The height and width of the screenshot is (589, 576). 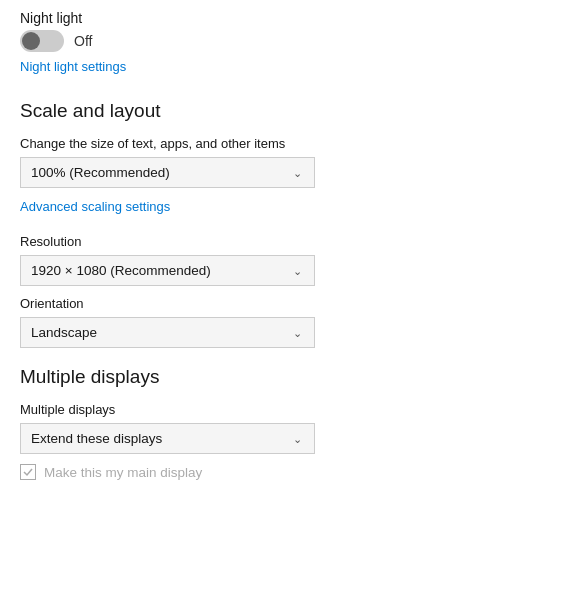 I want to click on night-light-toggle, so click(x=42, y=41).